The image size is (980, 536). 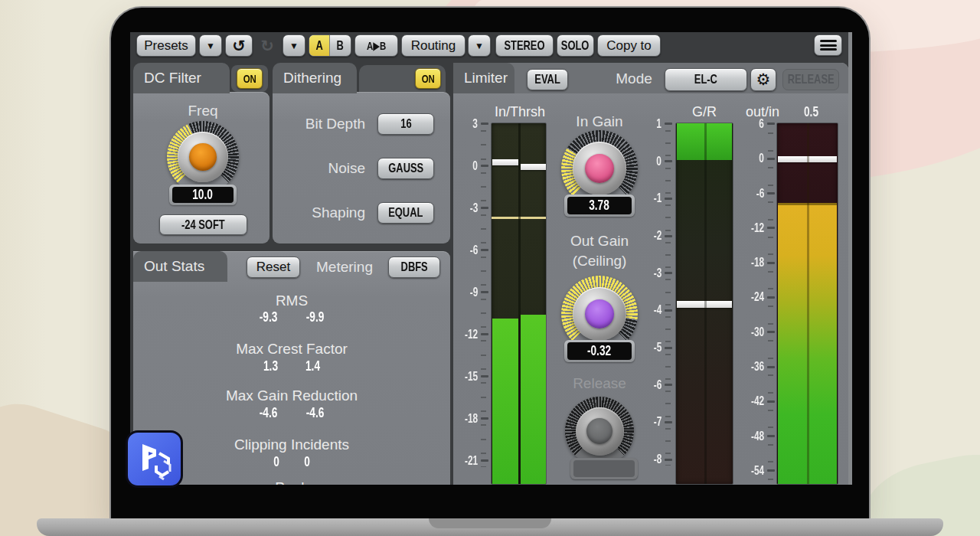 I want to click on main-menu-button, so click(x=828, y=45).